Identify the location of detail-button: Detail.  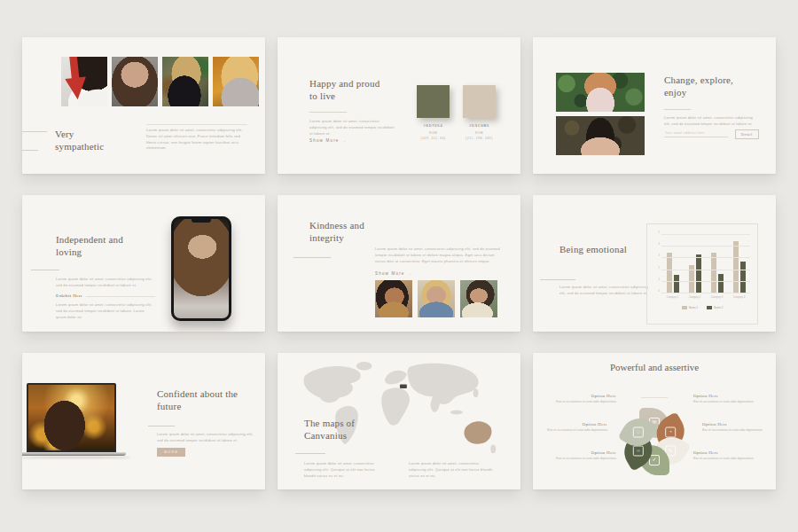
(747, 135).